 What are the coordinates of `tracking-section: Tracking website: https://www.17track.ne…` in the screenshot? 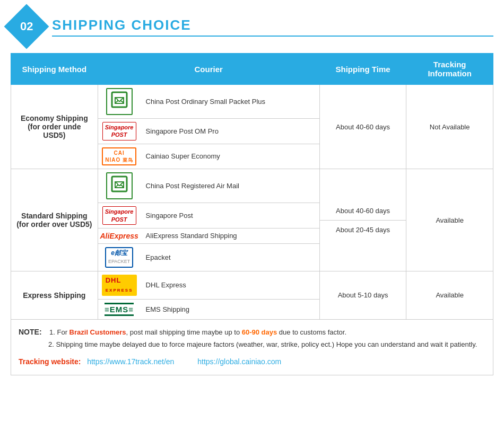 It's located at (252, 362).